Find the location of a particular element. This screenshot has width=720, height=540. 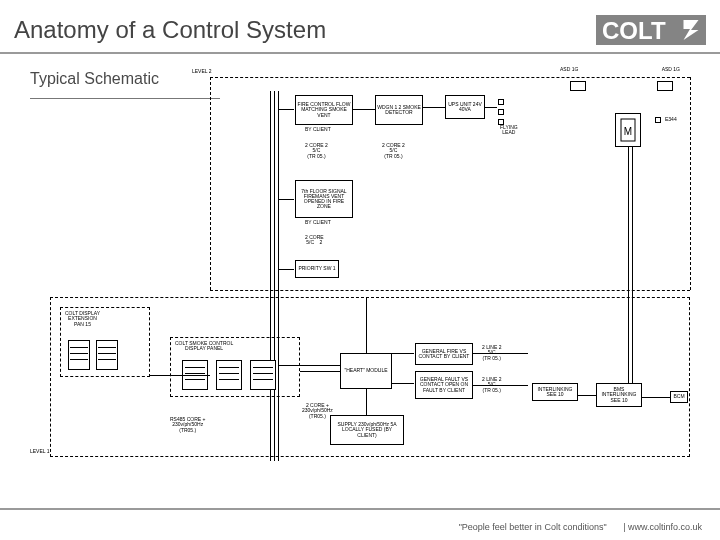

general-fire-box: GENERAL FIRE VS CONTACT BY CLIENT is located at coordinates (444, 354).